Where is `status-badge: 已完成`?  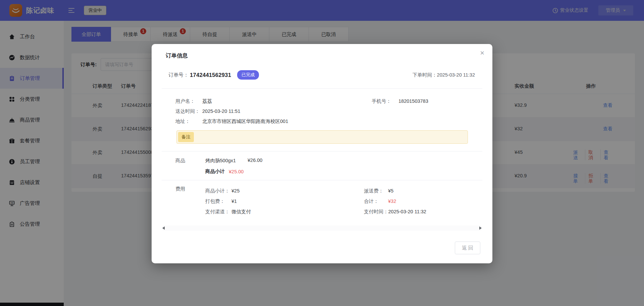
status-badge: 已完成 is located at coordinates (248, 75).